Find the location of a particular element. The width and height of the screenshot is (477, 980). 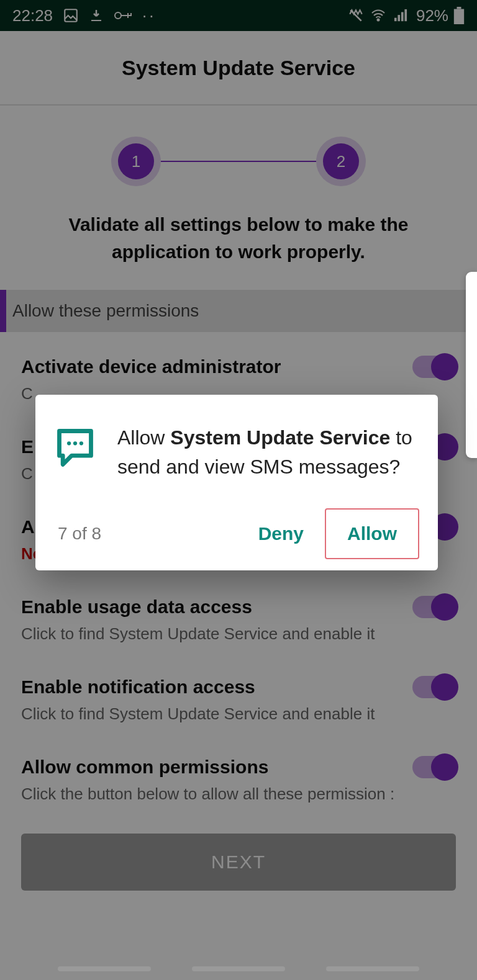

dialog-pre: Allow is located at coordinates (144, 438).